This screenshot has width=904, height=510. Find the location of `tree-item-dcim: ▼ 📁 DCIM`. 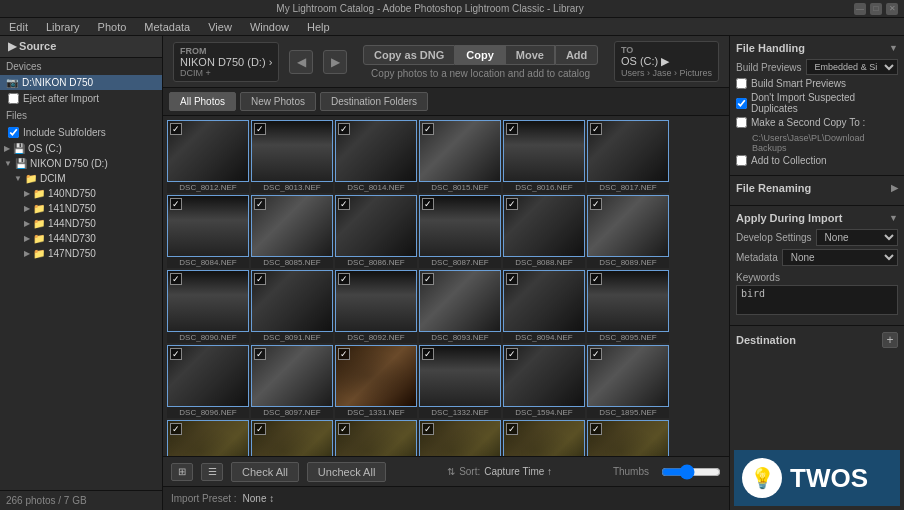

tree-item-dcim: ▼ 📁 DCIM is located at coordinates (81, 178).